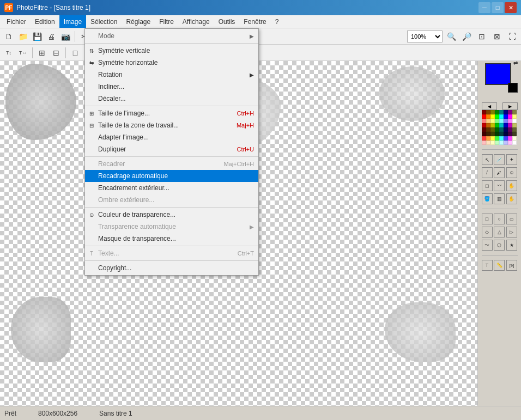 Image resolution: width=521 pixels, height=420 pixels. I want to click on menu-fenetre: Fenêtre, so click(255, 22).